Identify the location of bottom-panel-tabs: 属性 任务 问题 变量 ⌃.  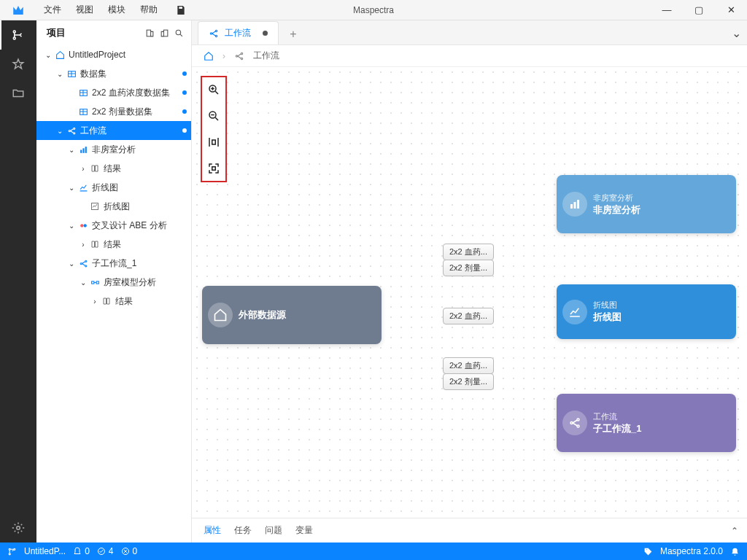
(470, 530).